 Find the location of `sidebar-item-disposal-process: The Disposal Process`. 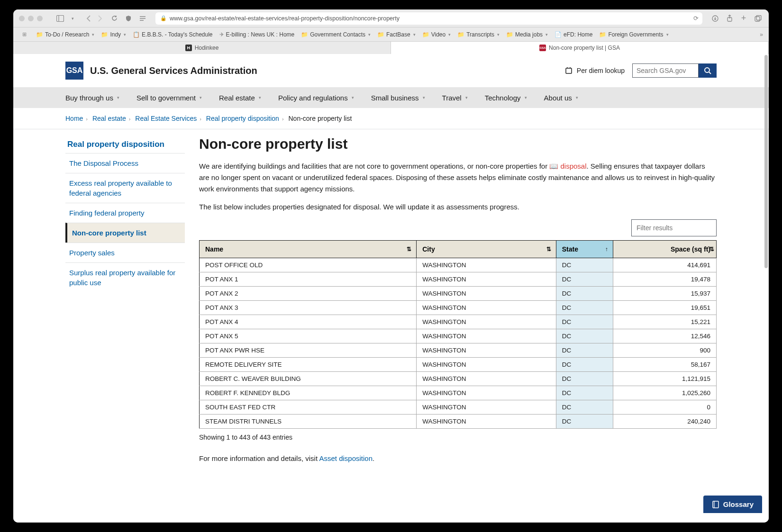

sidebar-item-disposal-process: The Disposal Process is located at coordinates (125, 163).